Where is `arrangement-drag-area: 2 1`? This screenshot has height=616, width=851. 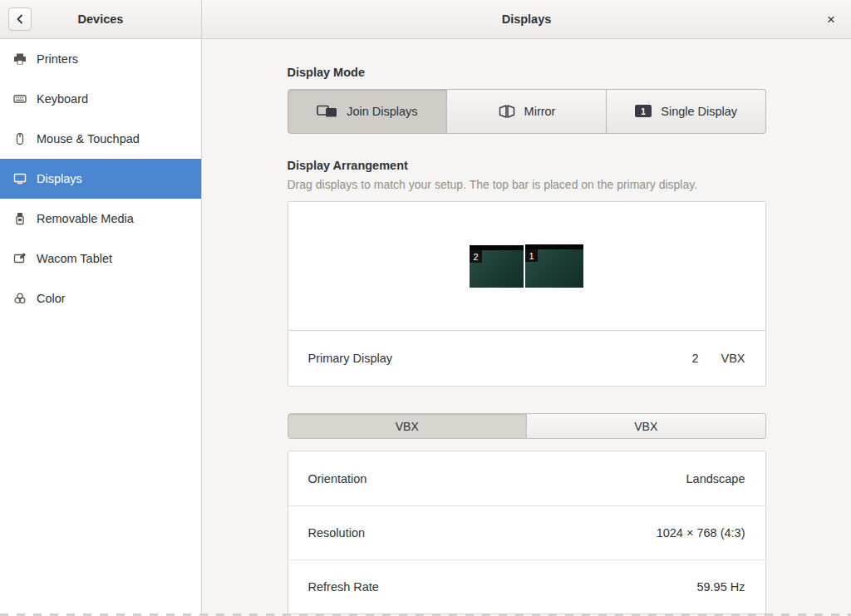 arrangement-drag-area: 2 1 is located at coordinates (527, 266).